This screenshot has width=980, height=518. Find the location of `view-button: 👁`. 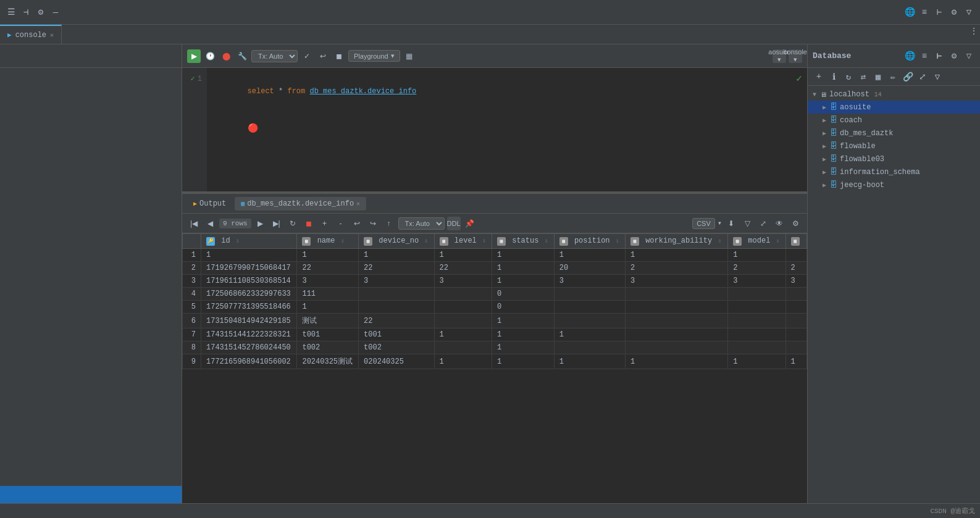

view-button: 👁 is located at coordinates (779, 223).